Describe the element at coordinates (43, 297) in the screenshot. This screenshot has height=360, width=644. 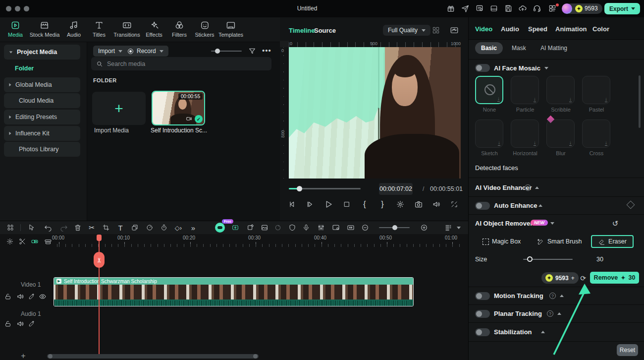
I see `hide-track-icon` at that location.